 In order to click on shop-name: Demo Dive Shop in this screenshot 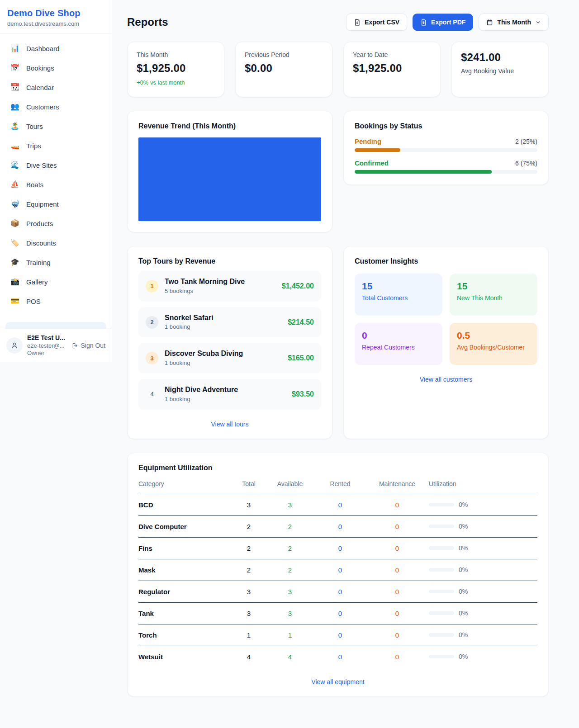, I will do `click(56, 14)`.